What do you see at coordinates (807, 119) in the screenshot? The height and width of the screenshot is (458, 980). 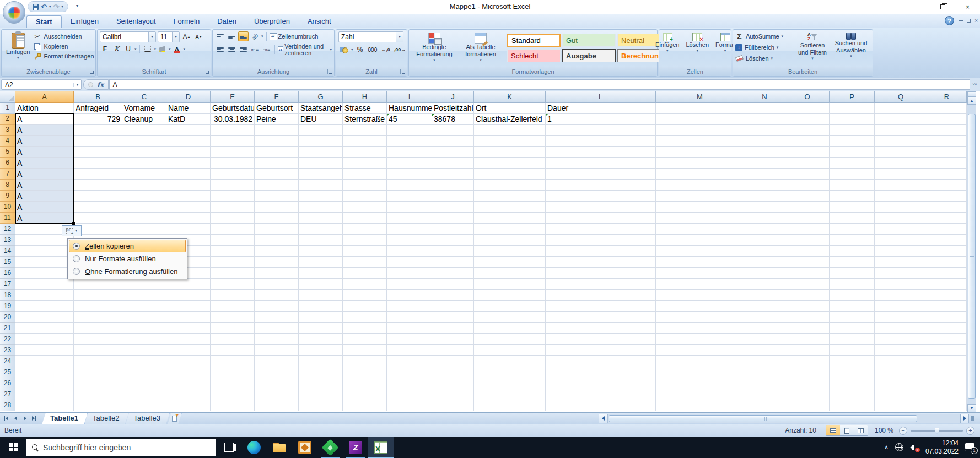 I see `cell-O2` at bounding box center [807, 119].